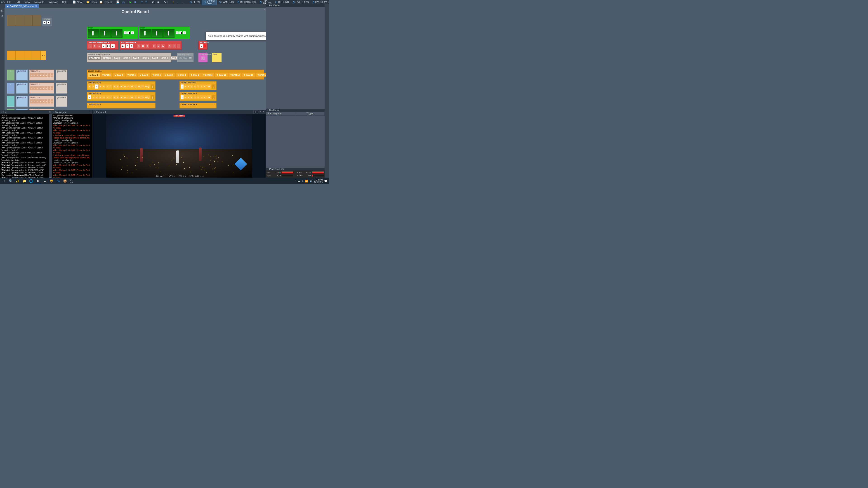  I want to click on onscreen-info: Info, so click(180, 58).